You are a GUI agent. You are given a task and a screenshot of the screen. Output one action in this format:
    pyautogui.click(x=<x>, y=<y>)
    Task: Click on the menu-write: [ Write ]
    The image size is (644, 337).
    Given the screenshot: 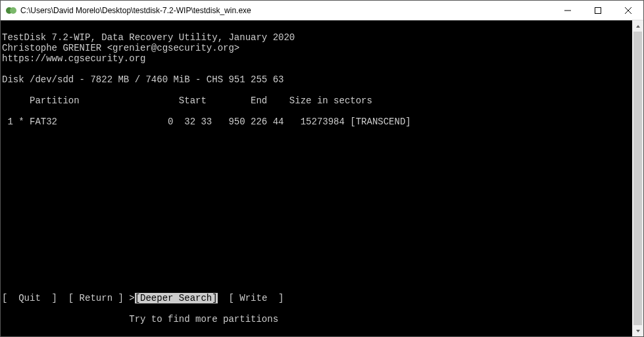 What is the action you would take?
    pyautogui.click(x=251, y=298)
    